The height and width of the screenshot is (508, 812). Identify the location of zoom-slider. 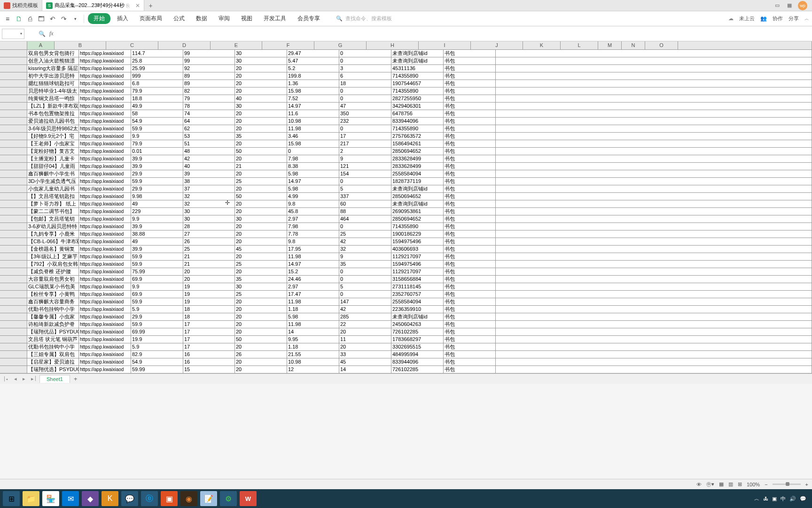
(787, 484).